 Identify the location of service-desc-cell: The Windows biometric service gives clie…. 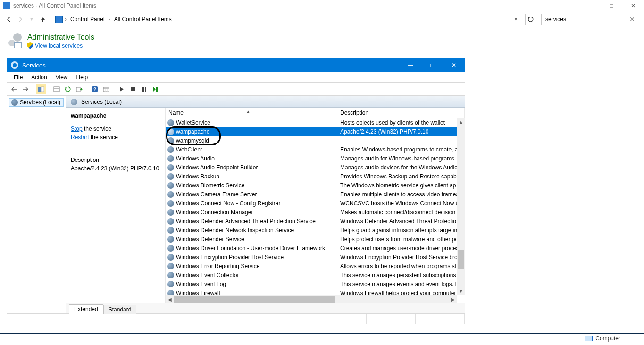
(398, 185).